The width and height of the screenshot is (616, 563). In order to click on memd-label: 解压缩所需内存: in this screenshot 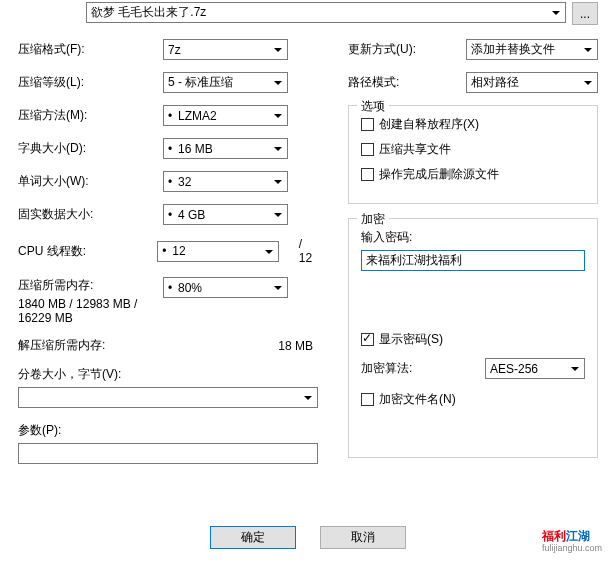, I will do `click(90, 346)`.